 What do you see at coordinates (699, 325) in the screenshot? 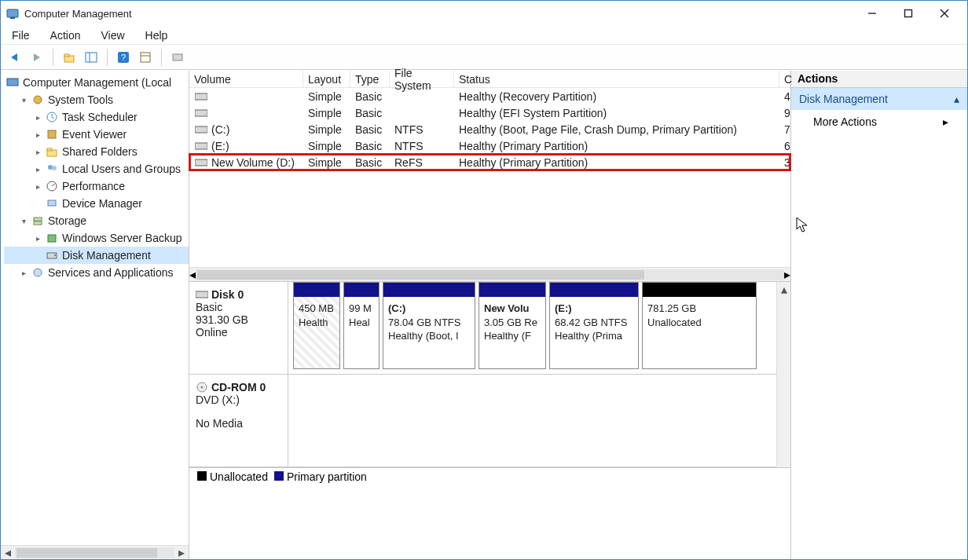
I see `partition-box: 781.25 GBUnallocated` at bounding box center [699, 325].